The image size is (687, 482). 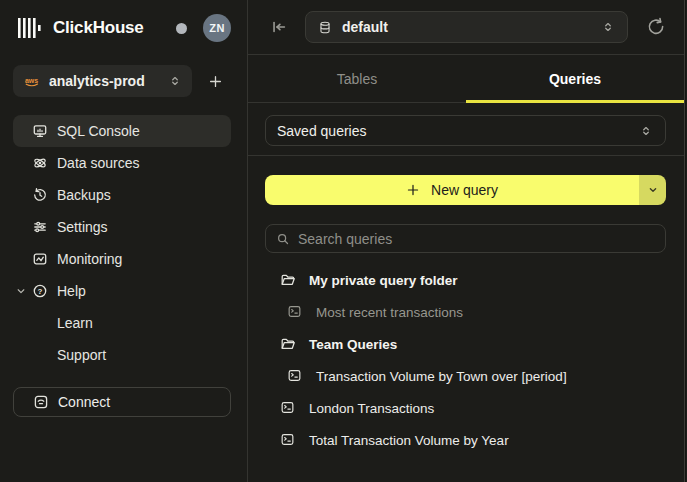 What do you see at coordinates (122, 163) in the screenshot?
I see `sidebar-item-data-sources: Data sources` at bounding box center [122, 163].